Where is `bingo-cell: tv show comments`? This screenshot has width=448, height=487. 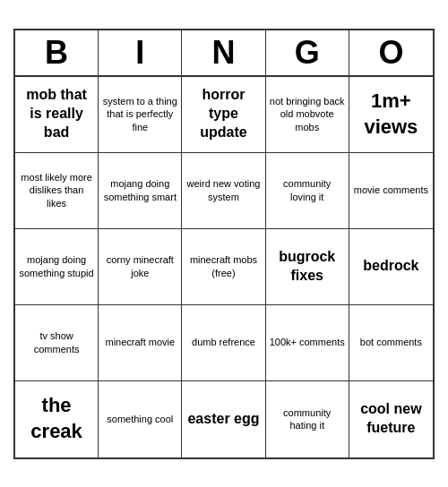
bingo-cell: tv show comments is located at coordinates (57, 344).